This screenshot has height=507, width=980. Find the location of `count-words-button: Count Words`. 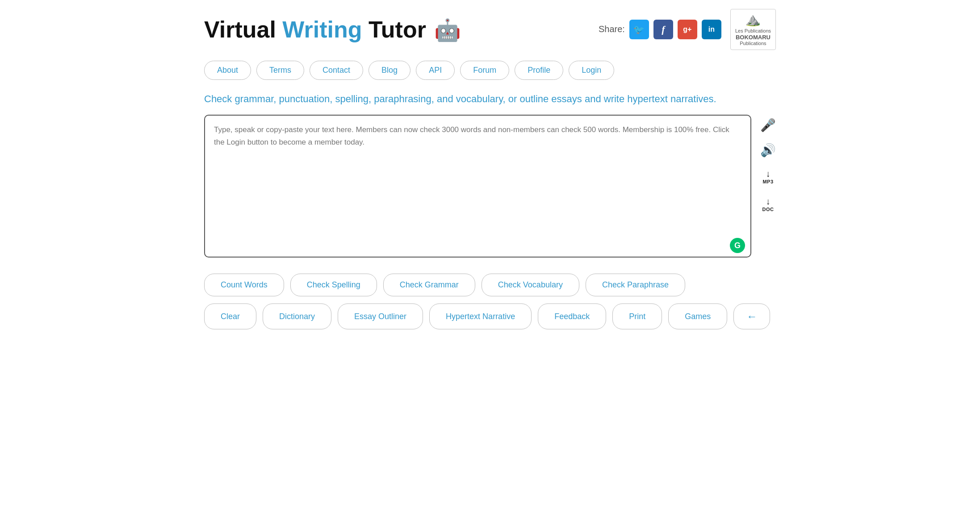

count-words-button: Count Words is located at coordinates (244, 285).